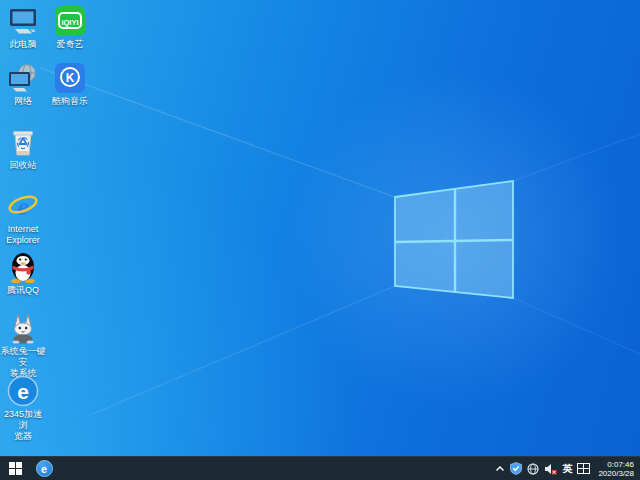 This screenshot has height=480, width=640. Describe the element at coordinates (568, 468) in the screenshot. I see `system-tray: 英 0:07:46 2020/3/28` at that location.